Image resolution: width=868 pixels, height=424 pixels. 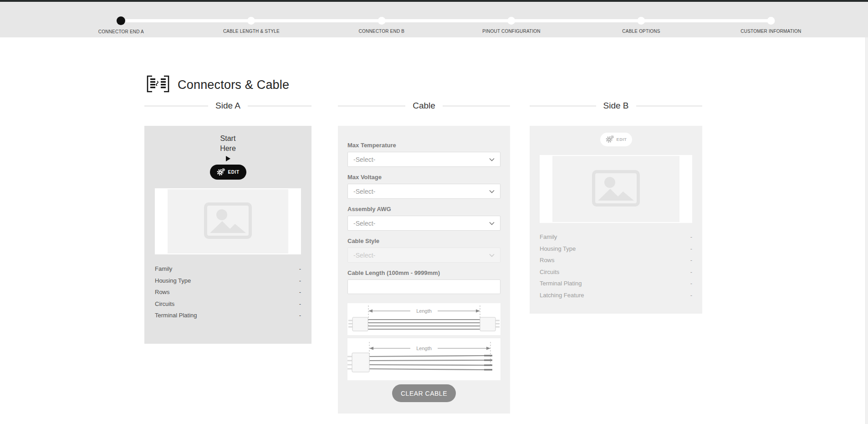 What do you see at coordinates (121, 32) in the screenshot?
I see `step-label: CONNECTOR END A` at bounding box center [121, 32].